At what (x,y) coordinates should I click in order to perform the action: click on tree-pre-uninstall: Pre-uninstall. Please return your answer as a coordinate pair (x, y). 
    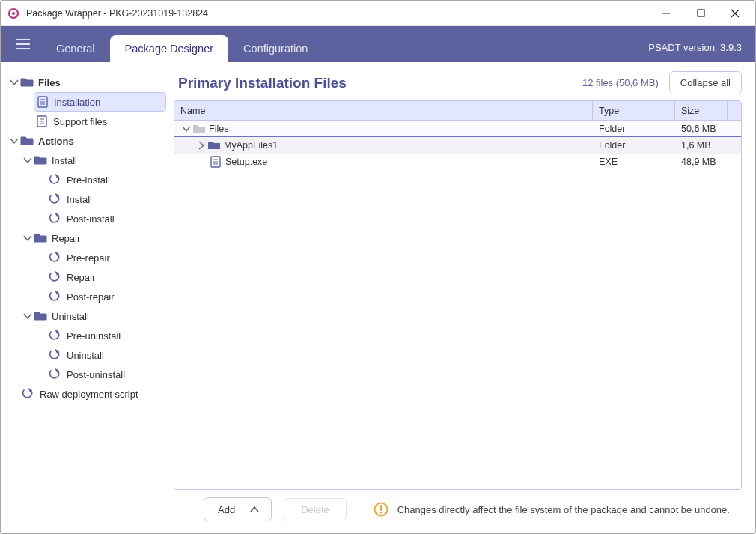
    Looking at the image, I should click on (106, 336).